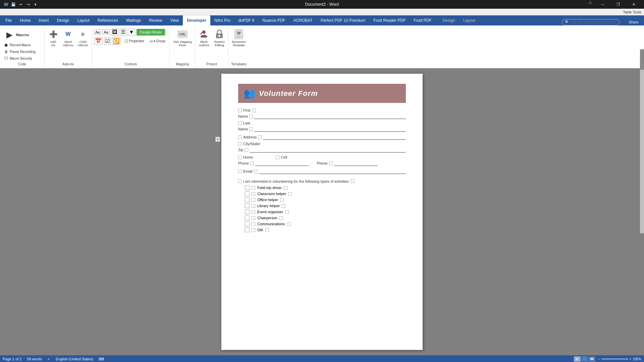  I want to click on design-mode-button: Design Mode, so click(151, 32).